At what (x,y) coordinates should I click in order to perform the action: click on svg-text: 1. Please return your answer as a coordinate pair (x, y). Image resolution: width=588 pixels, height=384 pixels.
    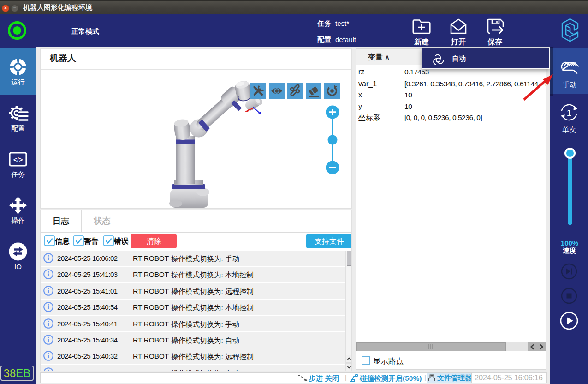
    Looking at the image, I should click on (569, 113).